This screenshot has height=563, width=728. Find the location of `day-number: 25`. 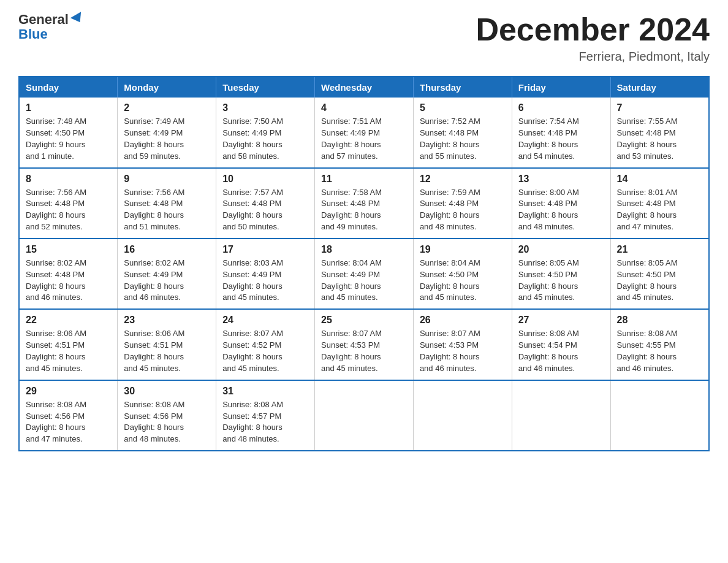

day-number: 25 is located at coordinates (364, 320).